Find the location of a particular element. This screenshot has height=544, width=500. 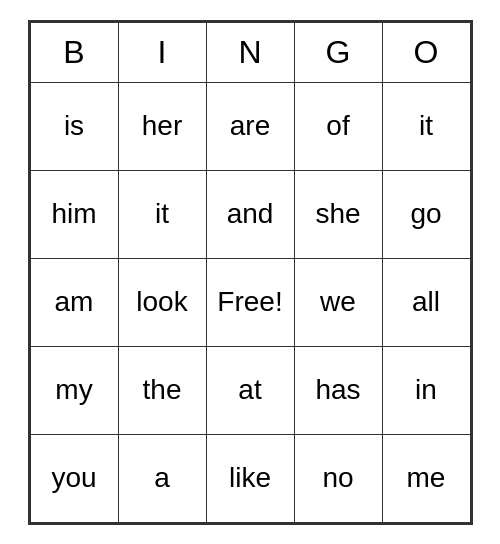

table-cell: go is located at coordinates (426, 214).